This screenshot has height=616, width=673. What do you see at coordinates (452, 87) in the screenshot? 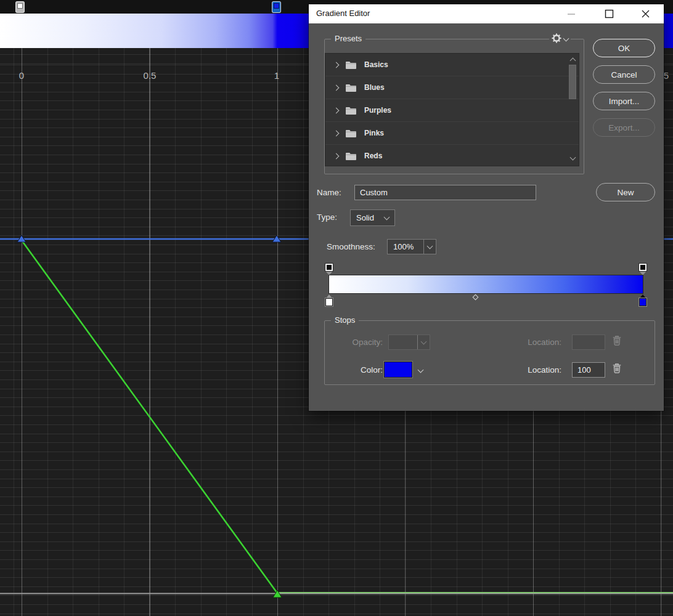
I see `preset-folder-blues: Blues` at bounding box center [452, 87].